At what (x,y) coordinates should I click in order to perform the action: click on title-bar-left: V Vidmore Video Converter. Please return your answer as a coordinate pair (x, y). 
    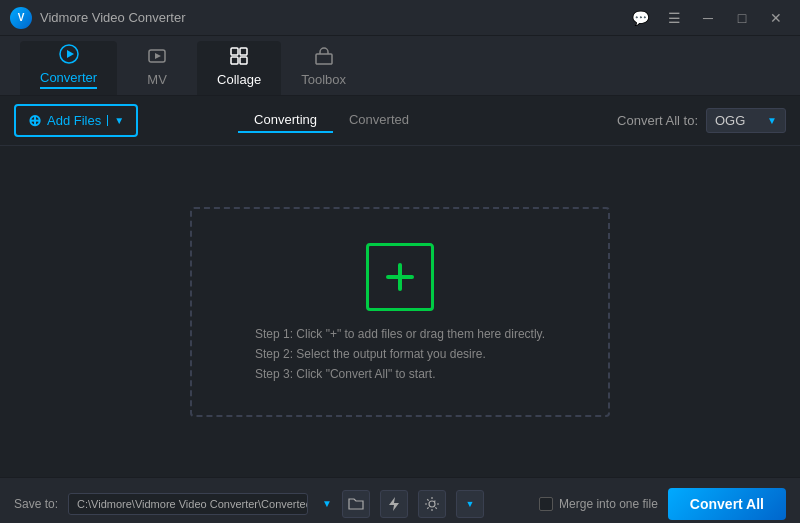
    Looking at the image, I should click on (98, 18).